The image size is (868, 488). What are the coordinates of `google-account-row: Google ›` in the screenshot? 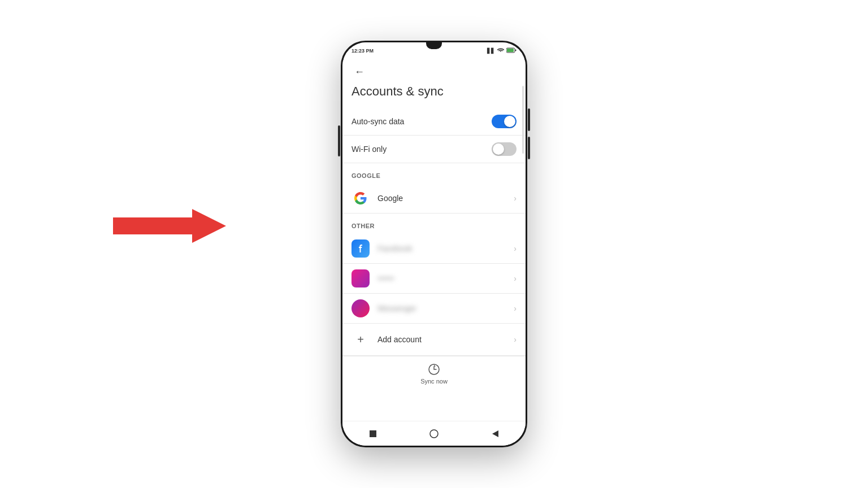 It's located at (434, 198).